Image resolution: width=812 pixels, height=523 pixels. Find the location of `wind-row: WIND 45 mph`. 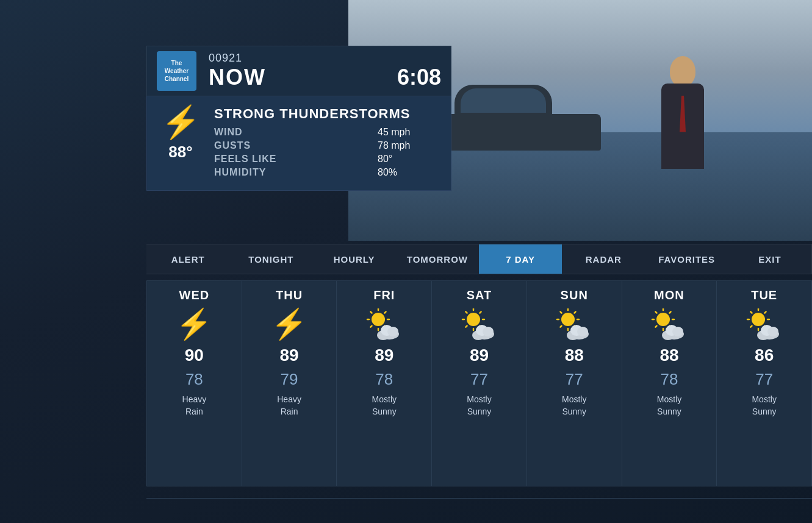

wind-row: WIND 45 mph is located at coordinates (326, 132).